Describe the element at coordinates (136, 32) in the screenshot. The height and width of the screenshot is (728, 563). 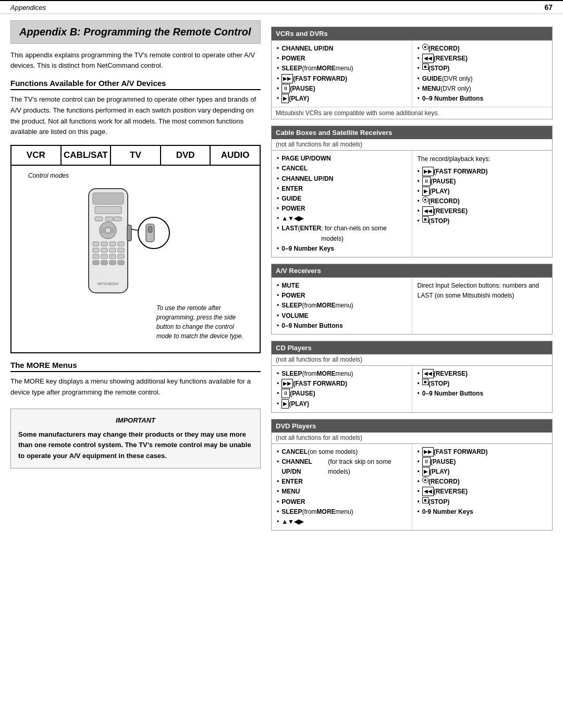
I see `appendix-title: Appendix B: Programming the Remote Contr…` at that location.